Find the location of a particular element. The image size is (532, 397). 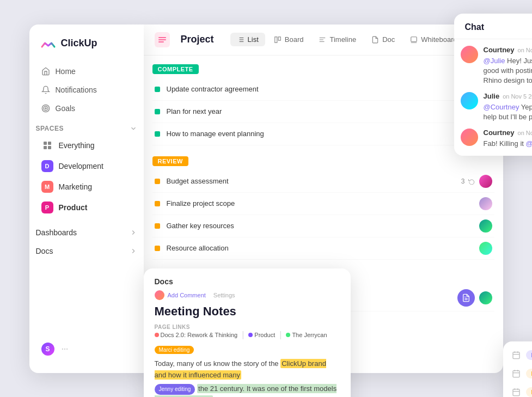

spaces-section-header: Spaces is located at coordinates (87, 127).